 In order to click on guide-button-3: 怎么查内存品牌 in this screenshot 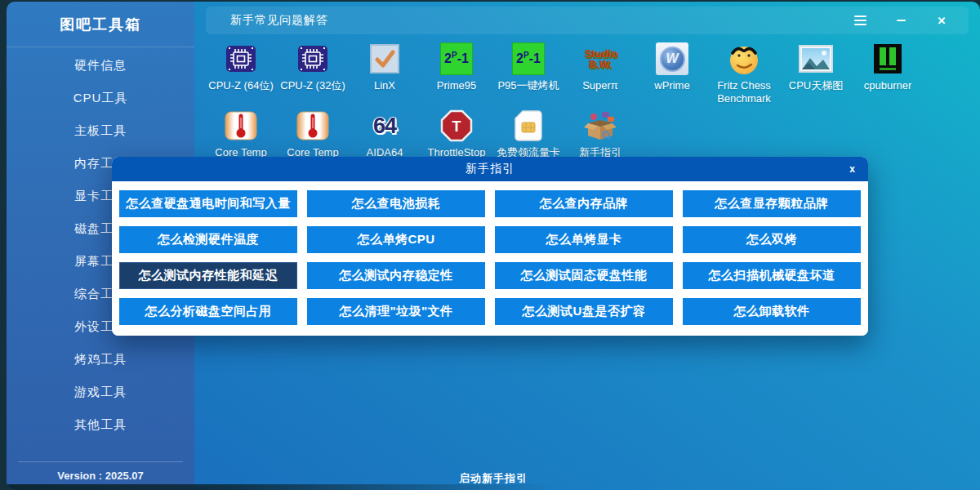, I will do `click(584, 204)`.